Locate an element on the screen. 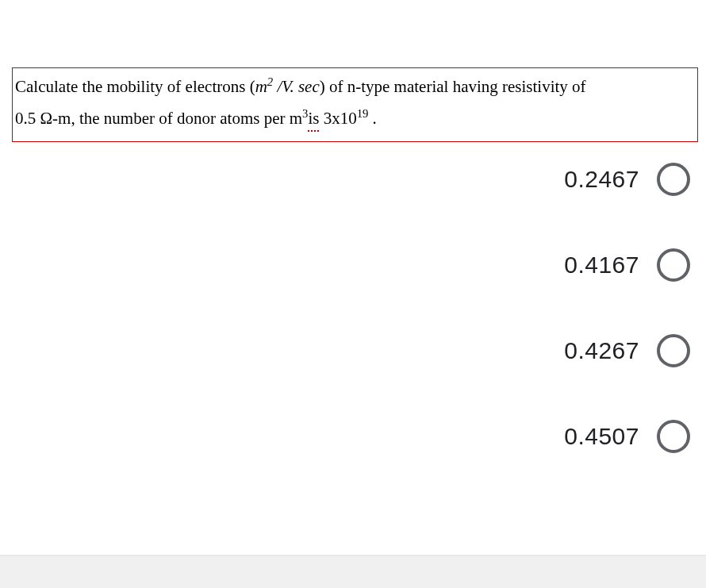 This screenshot has width=706, height=588. question-line2a: 0.5 Ω-m, the number of donor atoms per m is located at coordinates (159, 118).